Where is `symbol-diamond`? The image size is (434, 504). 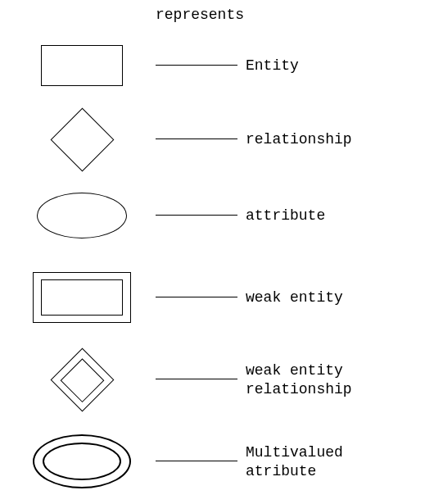 symbol-diamond is located at coordinates (82, 139).